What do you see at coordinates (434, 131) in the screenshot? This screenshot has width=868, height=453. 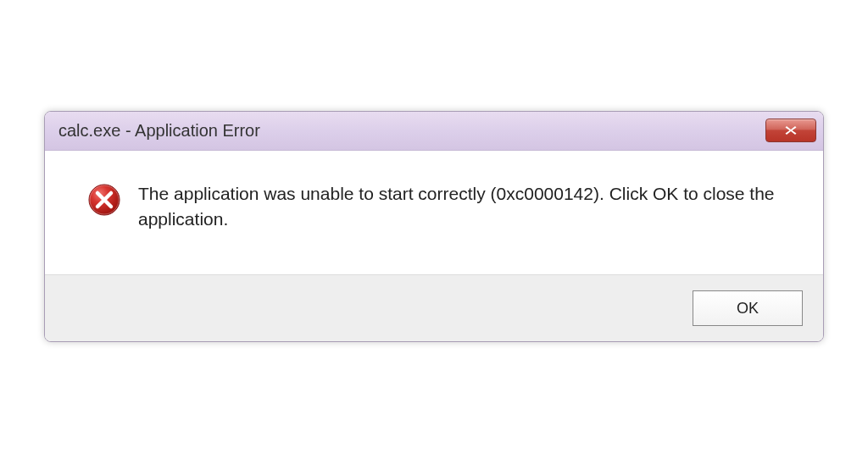 I see `titlebar: calc.exe - Application Error` at bounding box center [434, 131].